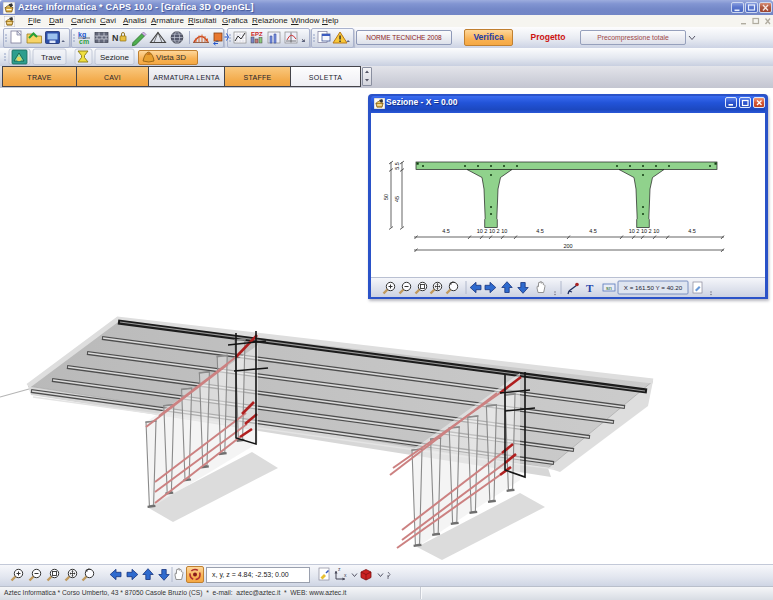  Describe the element at coordinates (340, 569) in the screenshot. I see `svg-text: z` at that location.